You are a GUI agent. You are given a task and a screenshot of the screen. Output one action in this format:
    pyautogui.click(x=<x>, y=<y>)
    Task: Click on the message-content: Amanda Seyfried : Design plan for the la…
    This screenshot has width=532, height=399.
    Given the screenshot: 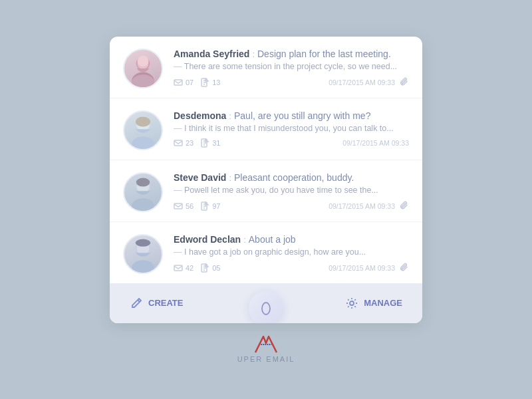 What is the action you would take?
    pyautogui.click(x=291, y=68)
    